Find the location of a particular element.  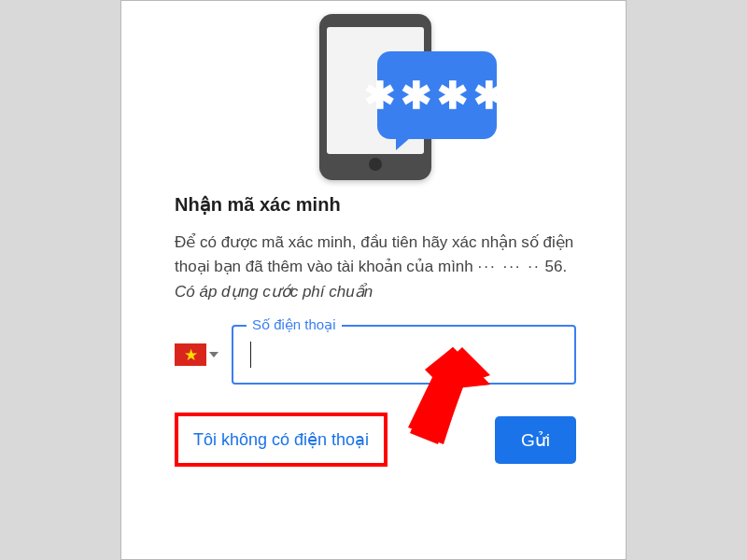

masked-number: ··· ··· ·· is located at coordinates (510, 267).